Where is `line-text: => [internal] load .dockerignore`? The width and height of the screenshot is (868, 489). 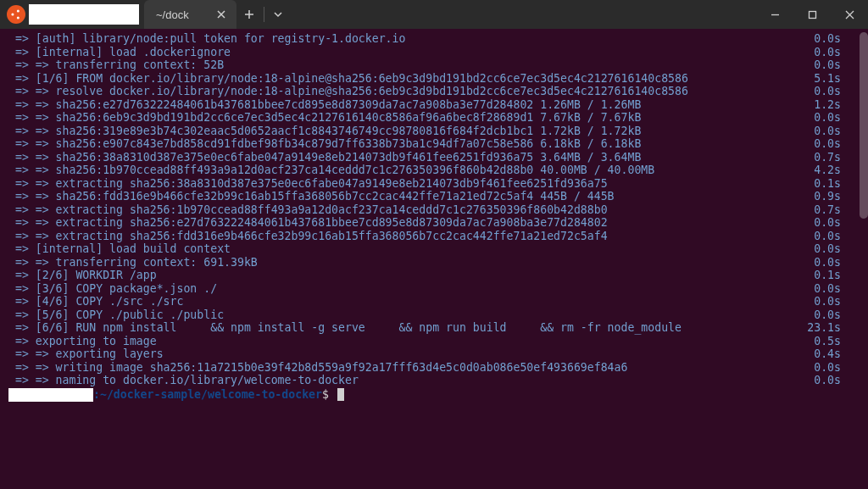 line-text: => [internal] load .dockerignore is located at coordinates (120, 53).